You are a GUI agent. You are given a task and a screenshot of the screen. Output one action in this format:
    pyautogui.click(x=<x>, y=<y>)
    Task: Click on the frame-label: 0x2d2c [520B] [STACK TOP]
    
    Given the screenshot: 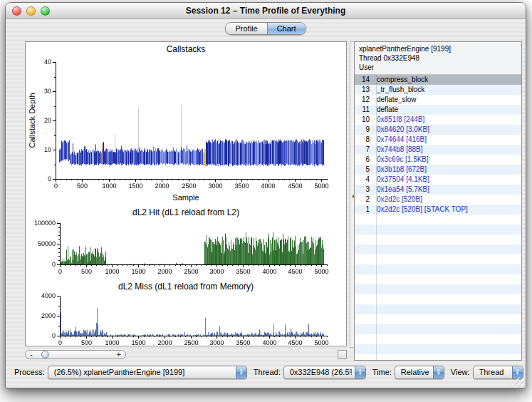 What is the action you would take?
    pyautogui.click(x=420, y=210)
    